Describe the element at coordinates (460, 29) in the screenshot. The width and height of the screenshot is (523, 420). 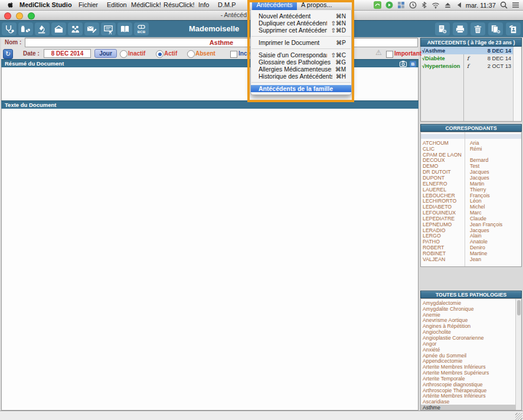
I see `print-button` at that location.